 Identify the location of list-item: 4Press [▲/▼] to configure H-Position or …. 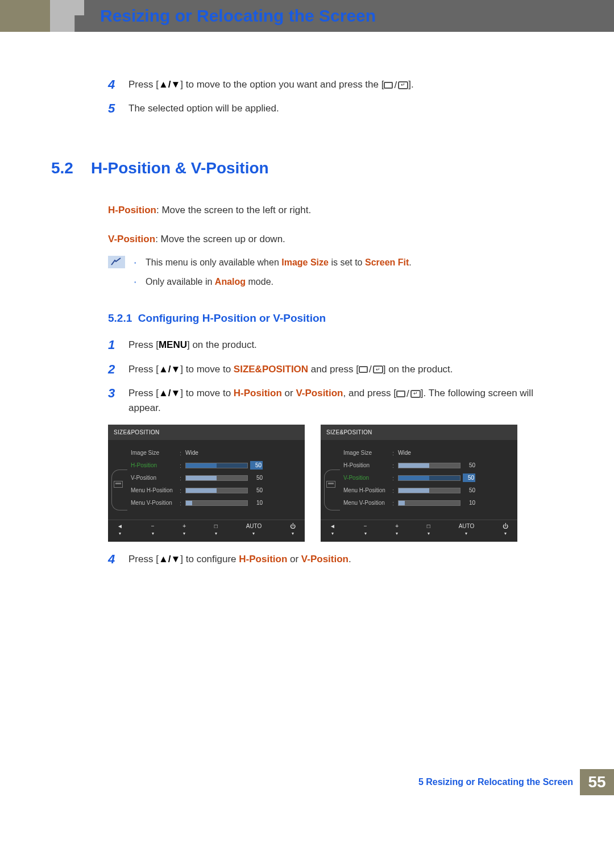
(335, 559).